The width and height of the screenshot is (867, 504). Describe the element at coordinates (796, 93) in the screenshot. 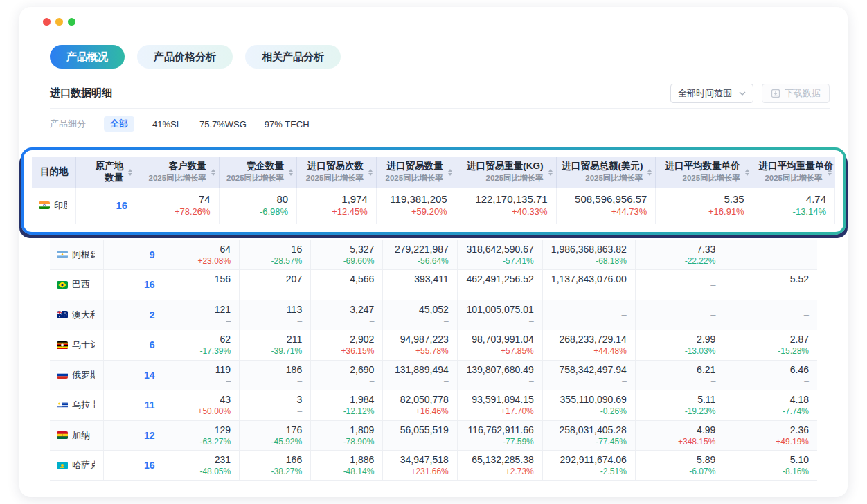

I see `download-button: 下载数据` at that location.